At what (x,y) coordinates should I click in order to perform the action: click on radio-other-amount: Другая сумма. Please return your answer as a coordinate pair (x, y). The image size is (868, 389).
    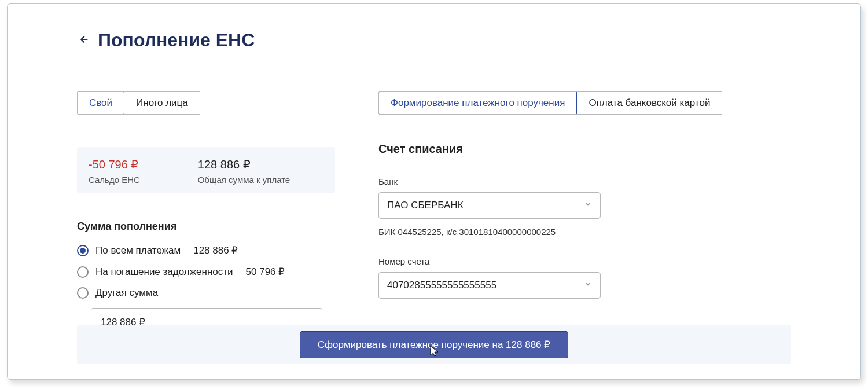
    Looking at the image, I should click on (204, 293).